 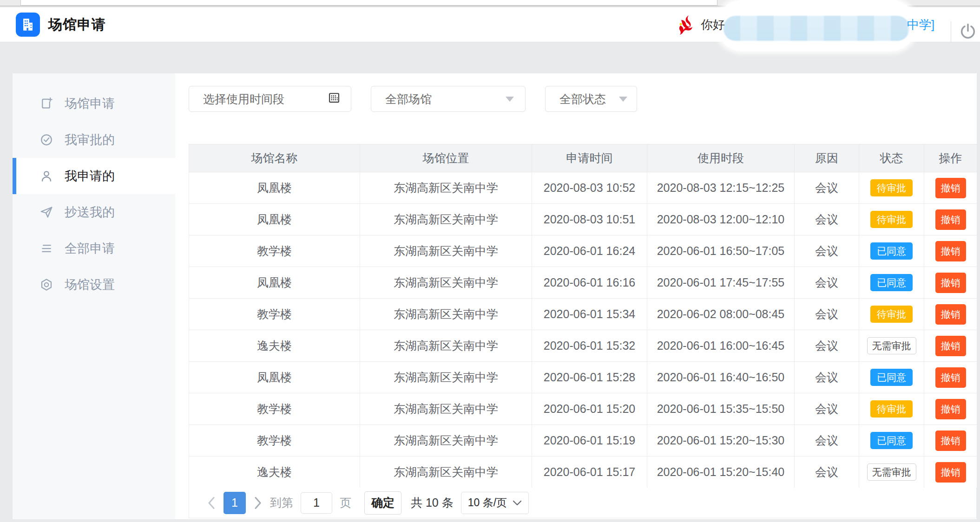 I want to click on venue-select: 全部场馆, so click(x=448, y=99).